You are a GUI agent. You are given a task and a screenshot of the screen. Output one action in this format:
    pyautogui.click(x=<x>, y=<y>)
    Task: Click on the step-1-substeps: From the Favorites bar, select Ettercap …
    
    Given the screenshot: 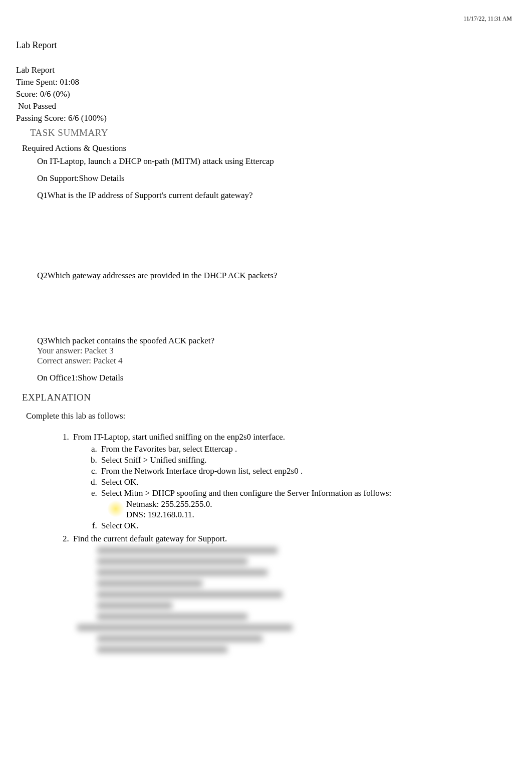 What is the action you would take?
    pyautogui.click(x=308, y=487)
    